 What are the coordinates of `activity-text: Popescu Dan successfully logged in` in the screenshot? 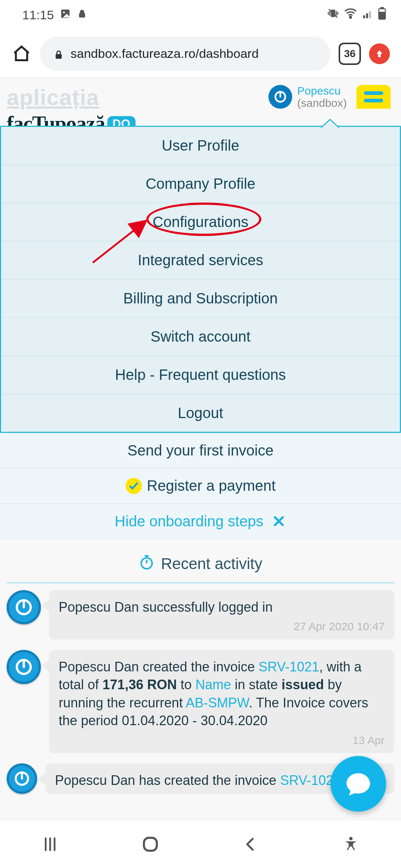 It's located at (166, 607).